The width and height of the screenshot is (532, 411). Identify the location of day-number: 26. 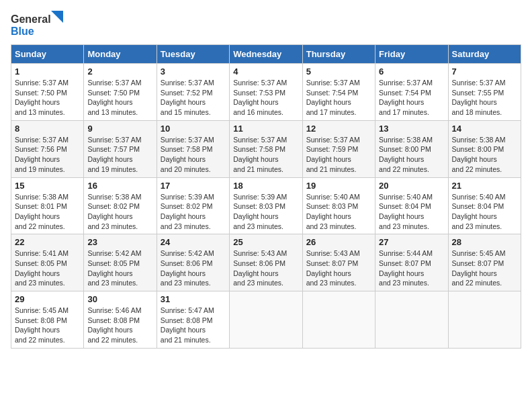
(339, 242).